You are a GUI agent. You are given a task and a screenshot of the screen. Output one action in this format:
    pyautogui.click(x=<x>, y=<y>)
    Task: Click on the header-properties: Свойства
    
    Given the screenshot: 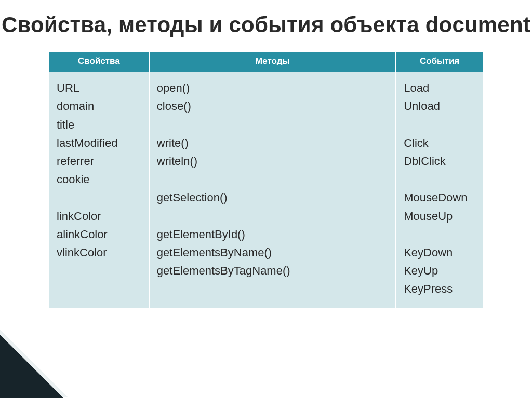 What is the action you would take?
    pyautogui.click(x=99, y=62)
    